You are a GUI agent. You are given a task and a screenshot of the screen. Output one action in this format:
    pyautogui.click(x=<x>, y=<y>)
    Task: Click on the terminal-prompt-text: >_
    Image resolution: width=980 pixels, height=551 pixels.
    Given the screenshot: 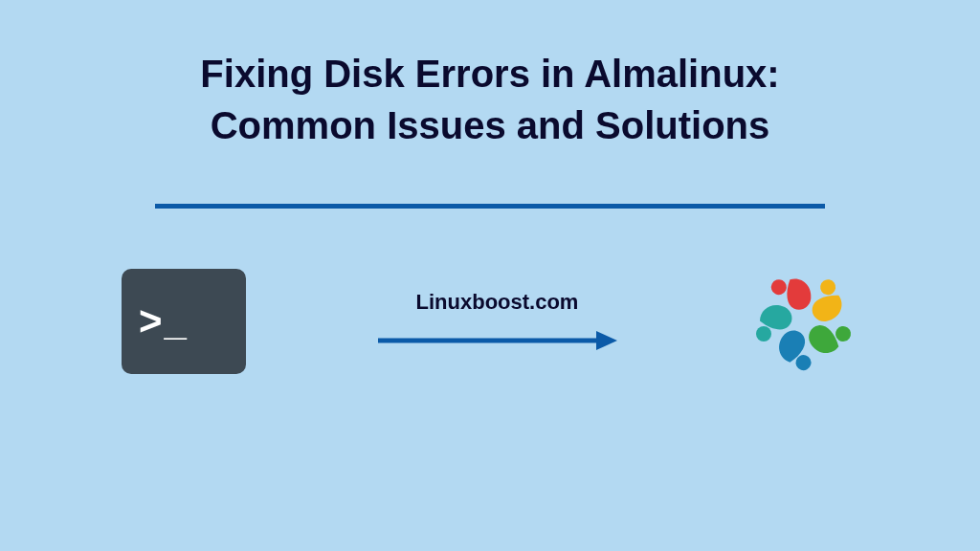 What is the action you would take?
    pyautogui.click(x=164, y=321)
    